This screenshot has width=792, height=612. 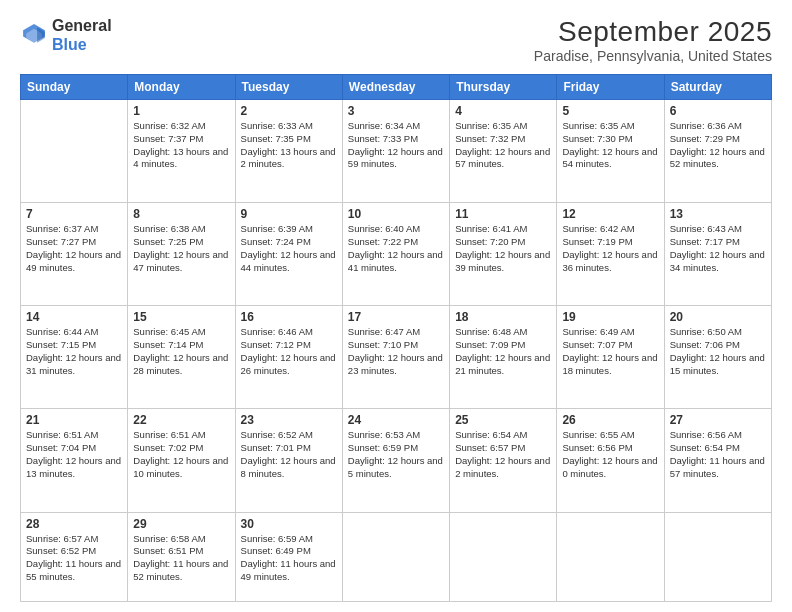 I want to click on calendar-subtitle: Paradise, Pennsylvania, United States, so click(x=653, y=56).